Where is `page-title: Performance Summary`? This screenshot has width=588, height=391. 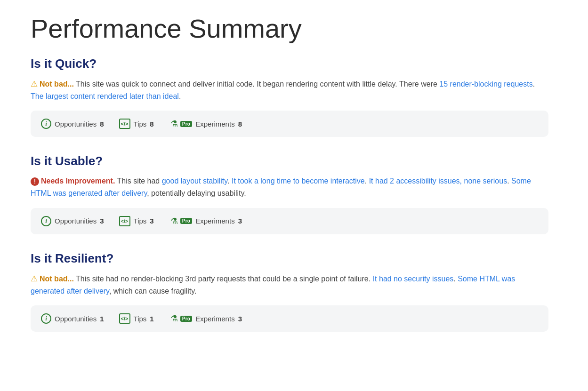
page-title: Performance Summary is located at coordinates (294, 29).